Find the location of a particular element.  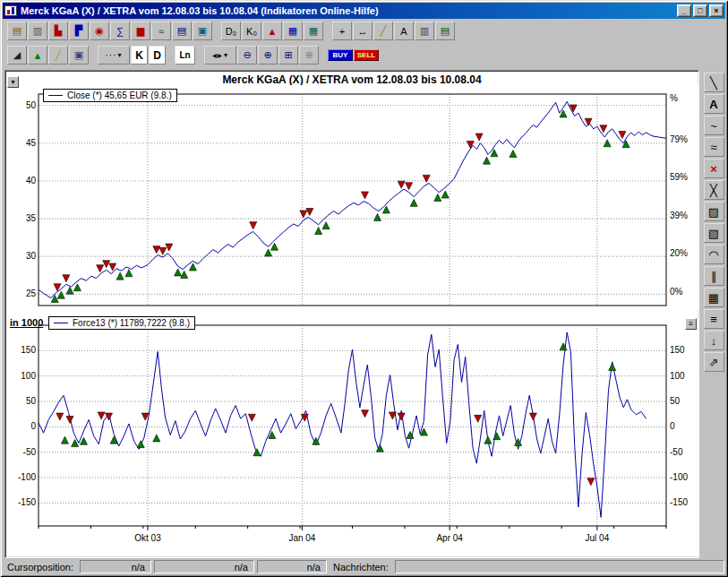

force-legend: Force13 (*) 11789,7222 (9.8.) is located at coordinates (122, 323).